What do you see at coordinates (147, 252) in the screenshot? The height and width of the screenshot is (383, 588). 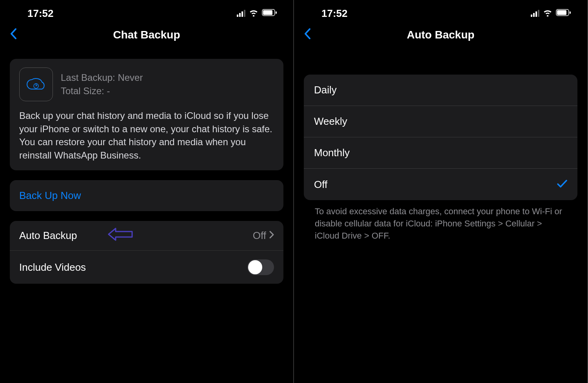 I see `settings-list: Auto Backup Off Include Videos` at bounding box center [147, 252].